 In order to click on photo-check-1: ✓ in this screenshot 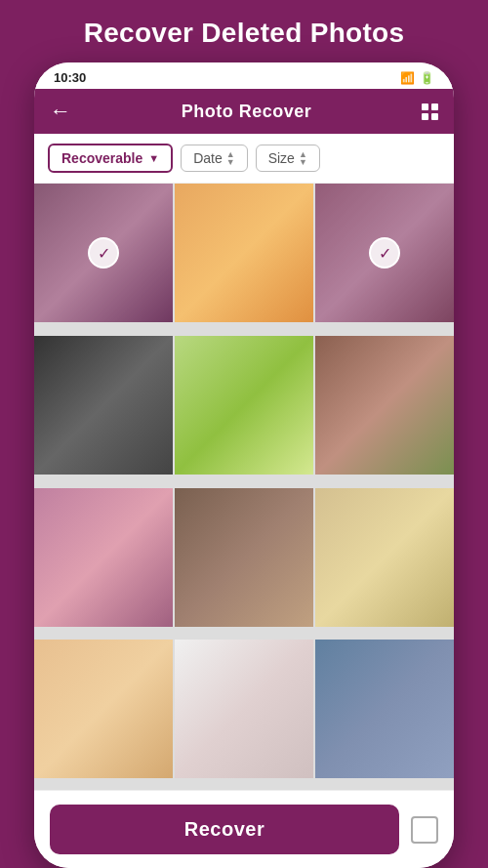, I will do `click(103, 253)`.